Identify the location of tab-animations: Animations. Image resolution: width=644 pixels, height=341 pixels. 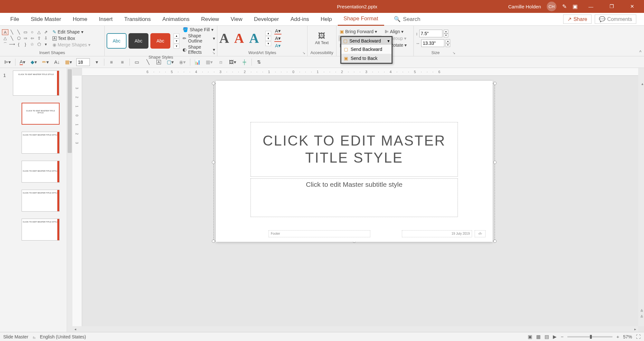
(176, 19).